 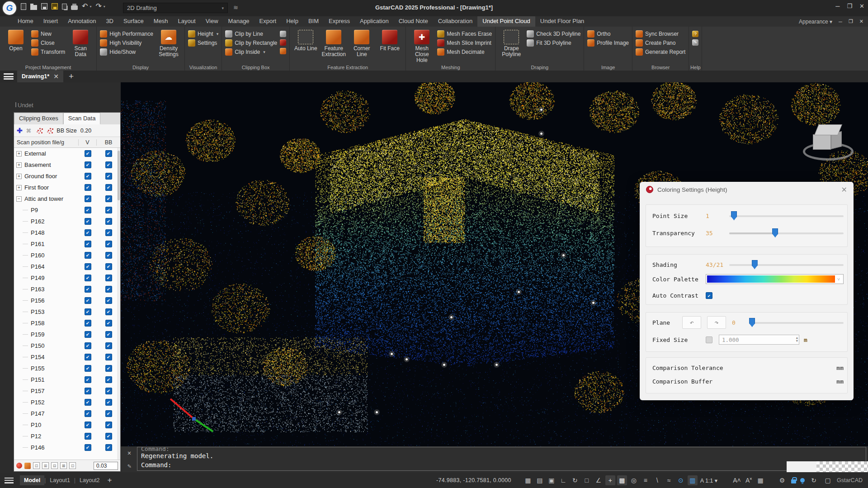 What do you see at coordinates (862, 22) in the screenshot?
I see `ribbon-close-icon: ✕` at bounding box center [862, 22].